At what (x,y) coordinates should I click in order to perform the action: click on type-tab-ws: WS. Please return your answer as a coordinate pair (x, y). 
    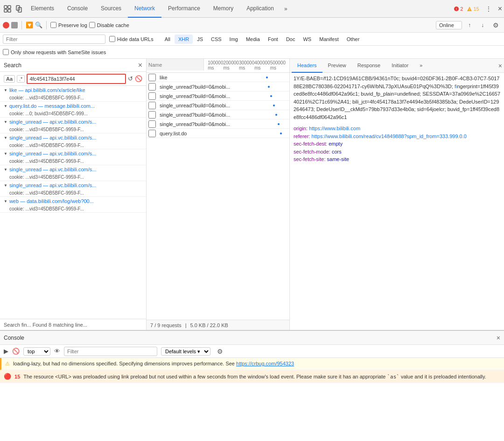
    Looking at the image, I should click on (307, 39).